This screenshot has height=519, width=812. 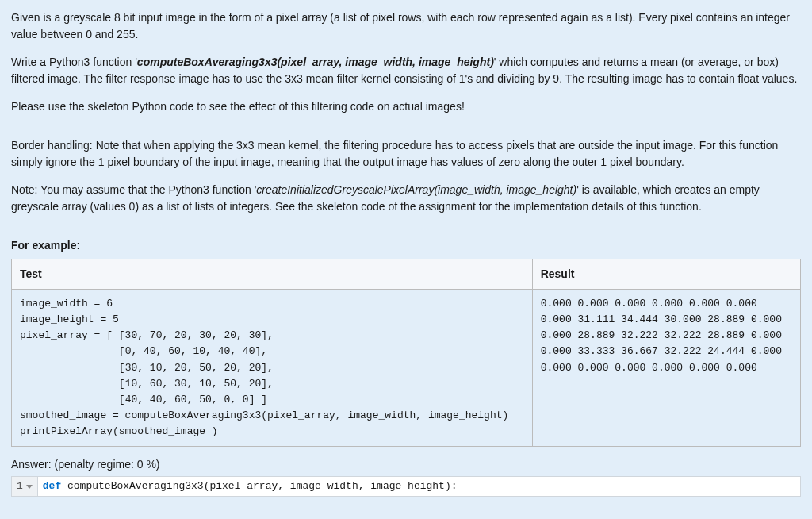 I want to click on note-paragraph: Note: You may assume that the Python3 fu…, so click(x=406, y=198).